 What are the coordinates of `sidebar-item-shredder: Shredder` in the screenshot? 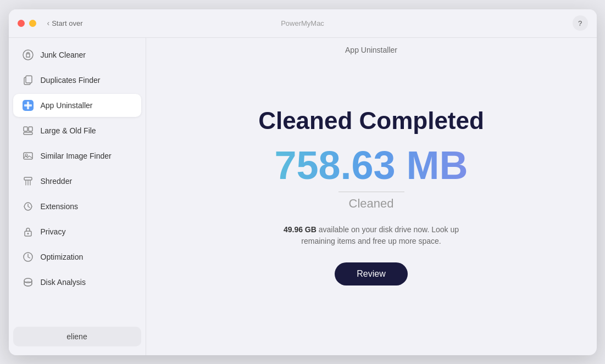 It's located at (77, 181).